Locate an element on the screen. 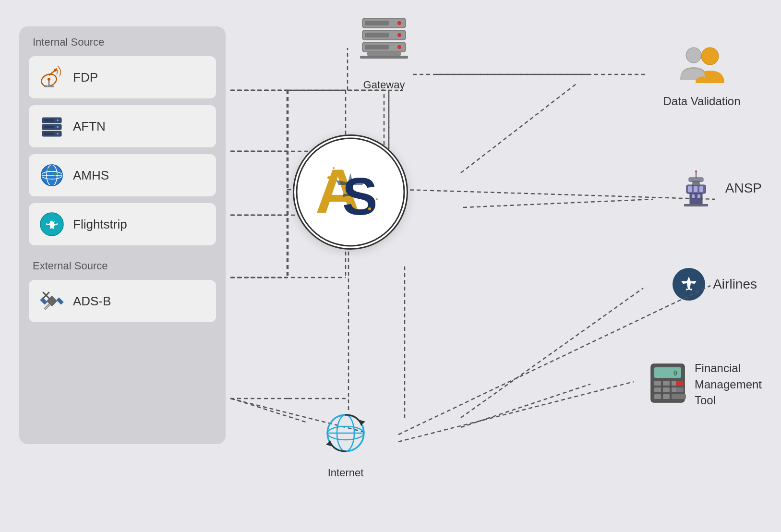  ads-b-label: ADS-B is located at coordinates (92, 302).